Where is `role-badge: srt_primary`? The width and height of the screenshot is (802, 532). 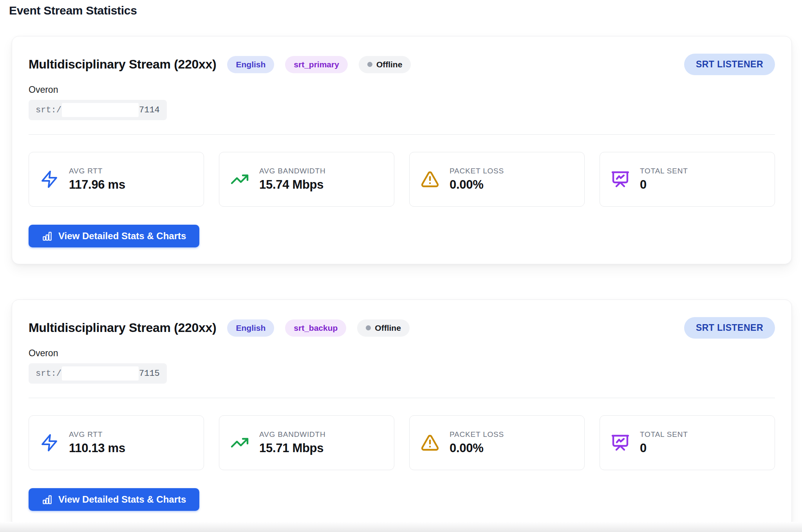 role-badge: srt_primary is located at coordinates (316, 65).